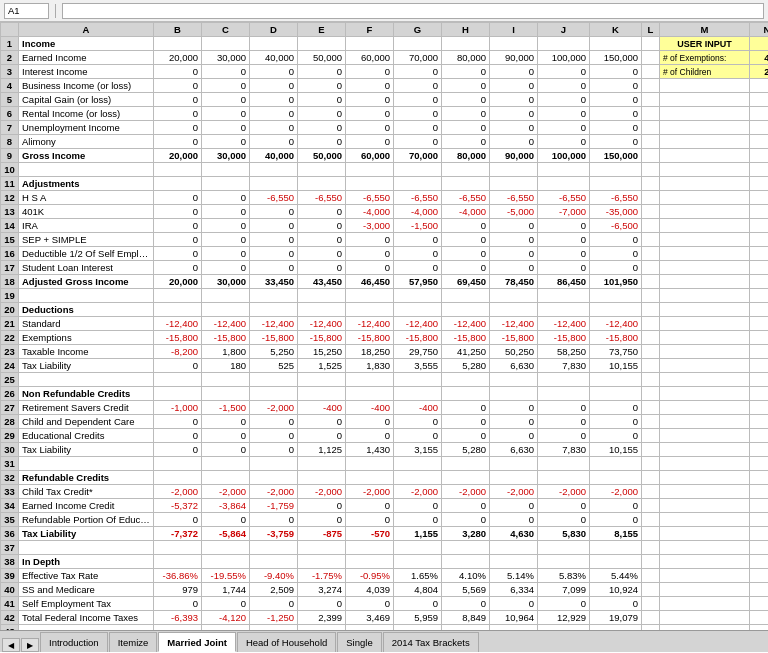 This screenshot has height=653, width=768. I want to click on cell-K-23: 73,750, so click(616, 352).